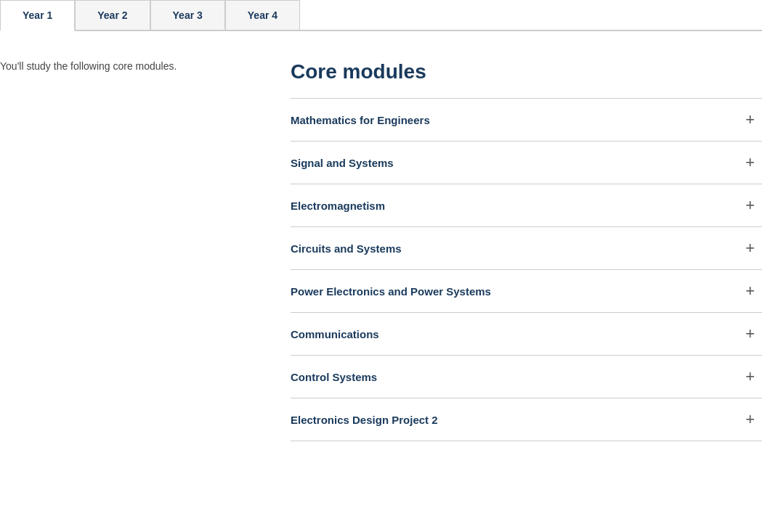 The height and width of the screenshot is (532, 762). I want to click on module-name: Signal and Systems, so click(342, 163).